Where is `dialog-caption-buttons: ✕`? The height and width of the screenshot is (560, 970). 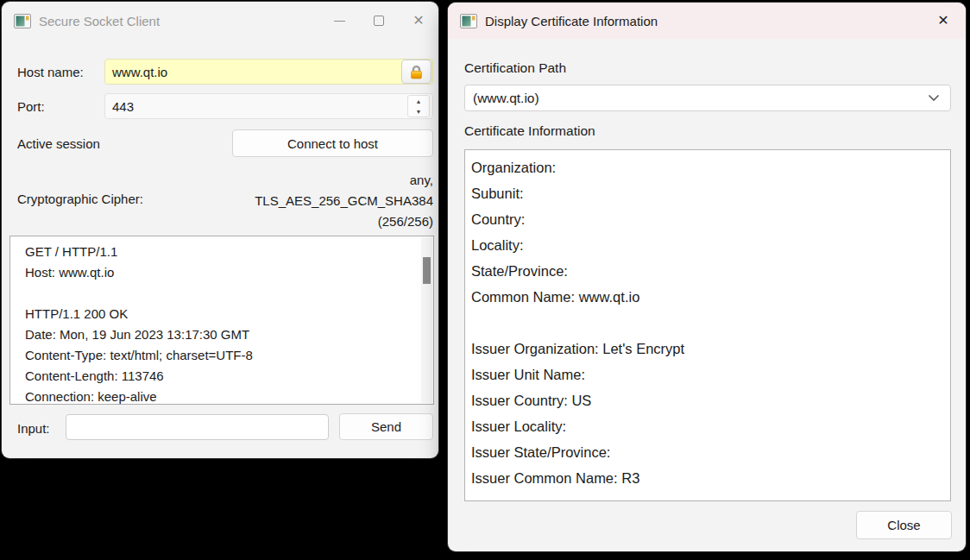
dialog-caption-buttons: ✕ is located at coordinates (943, 21).